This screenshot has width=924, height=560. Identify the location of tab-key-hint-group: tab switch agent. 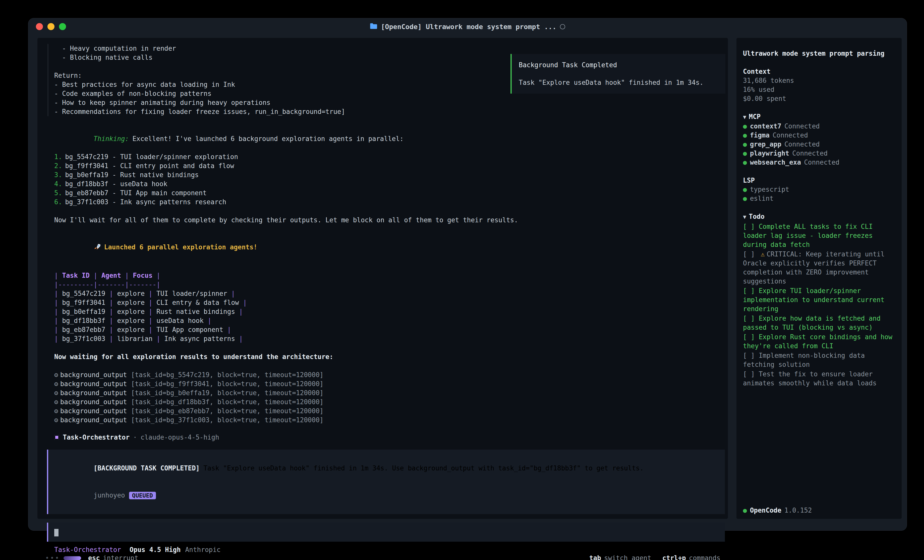
(620, 557).